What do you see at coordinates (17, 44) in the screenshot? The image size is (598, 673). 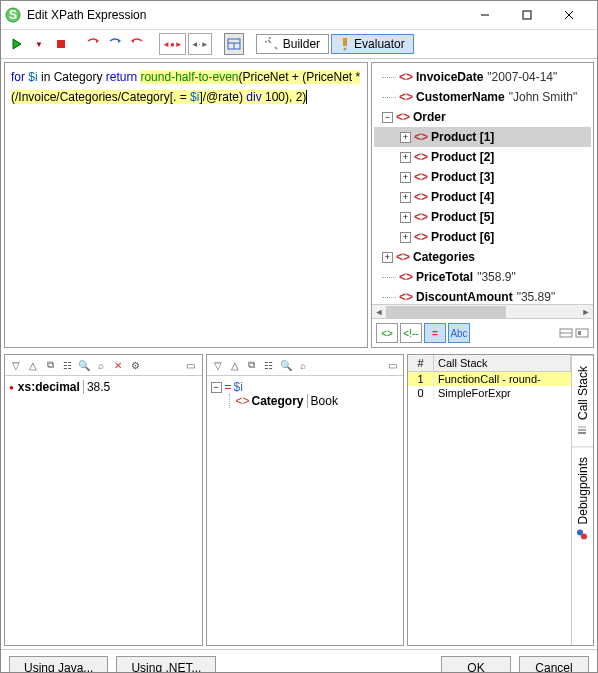 I see `run-button` at bounding box center [17, 44].